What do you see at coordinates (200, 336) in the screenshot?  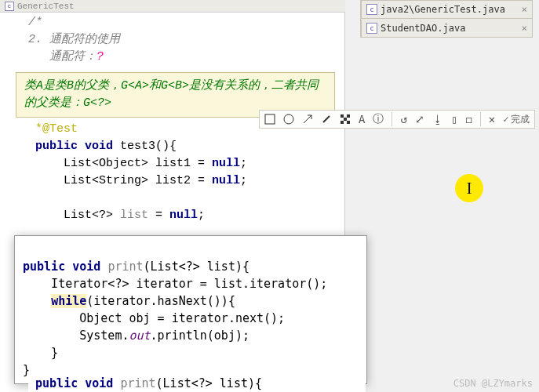 I see `code-token: .println(obj);` at bounding box center [200, 336].